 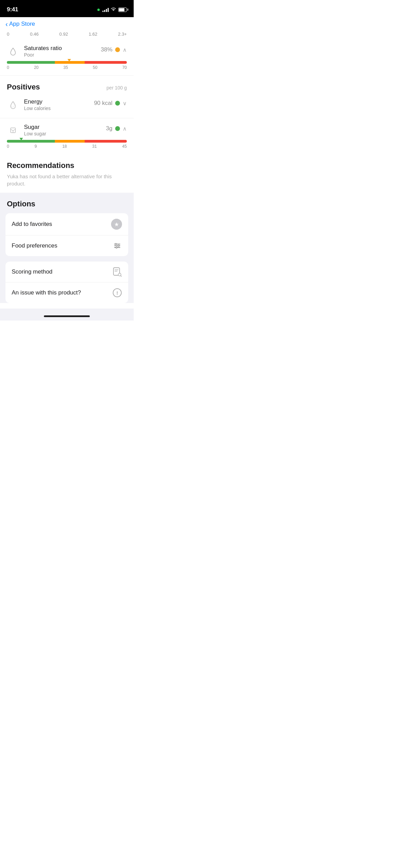 I want to click on sugar-progress: 0 9 18 31 45, so click(x=67, y=144).